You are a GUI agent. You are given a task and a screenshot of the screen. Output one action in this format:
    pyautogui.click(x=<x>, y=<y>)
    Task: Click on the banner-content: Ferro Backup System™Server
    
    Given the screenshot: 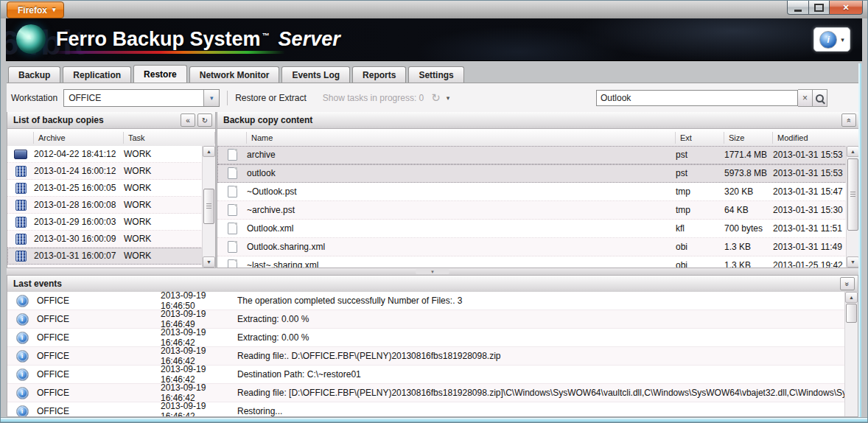 What is the action you would take?
    pyautogui.click(x=178, y=39)
    